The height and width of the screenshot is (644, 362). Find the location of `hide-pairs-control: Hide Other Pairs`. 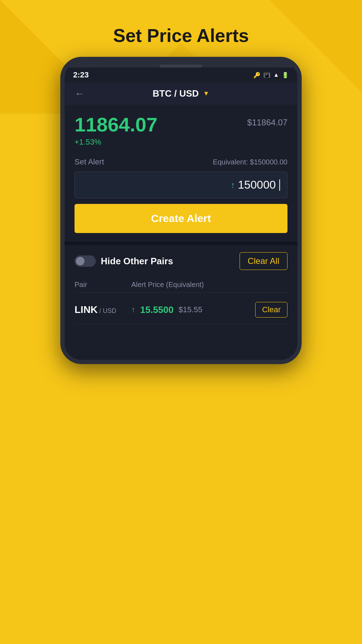

hide-pairs-control: Hide Other Pairs is located at coordinates (124, 261).